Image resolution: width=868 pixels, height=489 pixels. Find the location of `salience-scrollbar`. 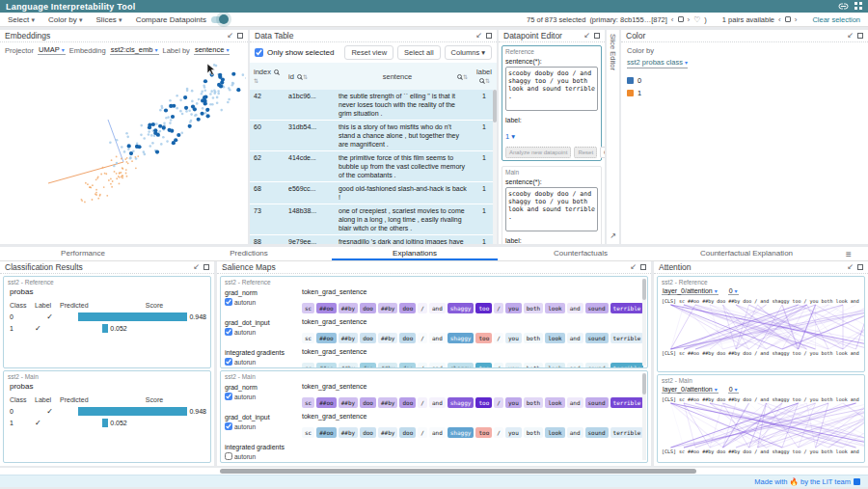

salience-scrollbar is located at coordinates (644, 322).